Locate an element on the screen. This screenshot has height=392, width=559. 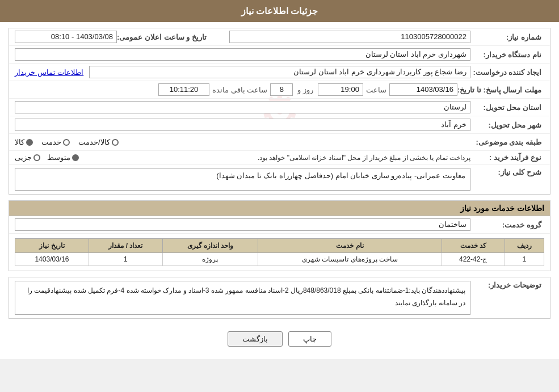
table-header-row: ردیف کد خدمت نام خدمت واحد اندازه گیری ت… is located at coordinates (280, 246).